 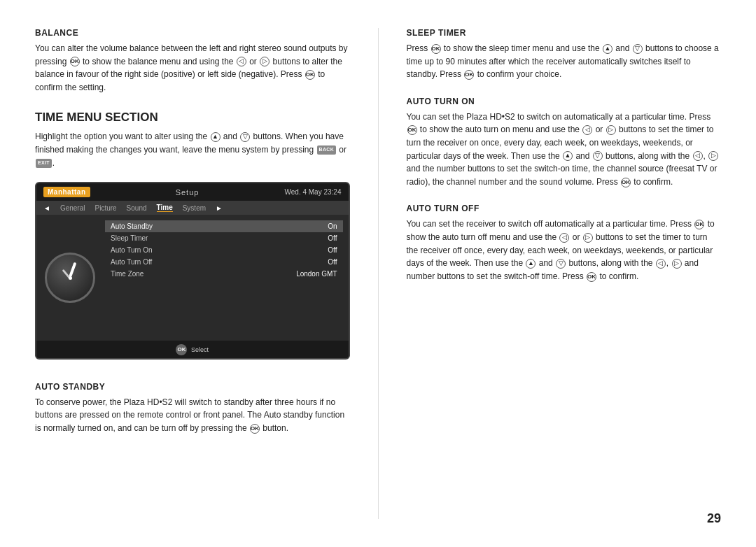 What do you see at coordinates (192, 278) in the screenshot?
I see `tv-body: Auto Standby On Sleep Timer Off Auto Tur…` at bounding box center [192, 278].